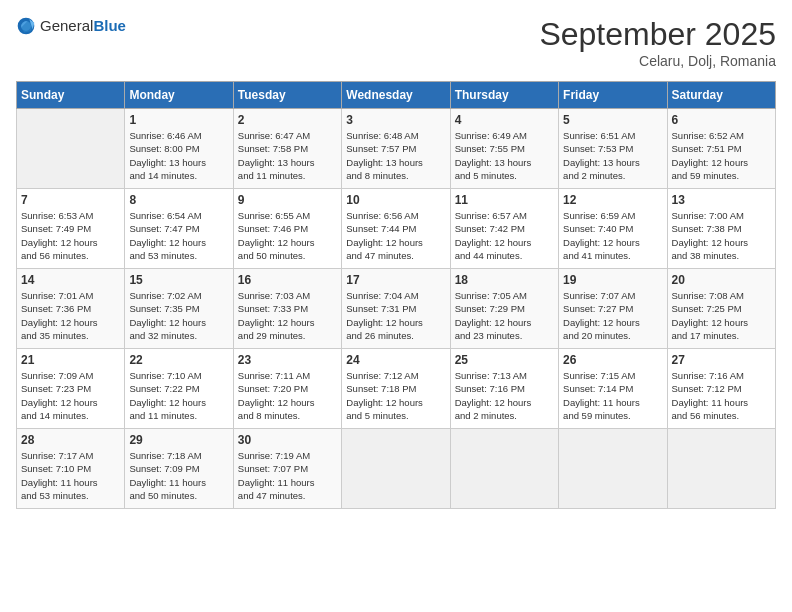 The height and width of the screenshot is (612, 792). I want to click on cell-info: Sunrise: 6:52 AM Sunset: 7:51 PM Dayligh…, so click(722, 156).